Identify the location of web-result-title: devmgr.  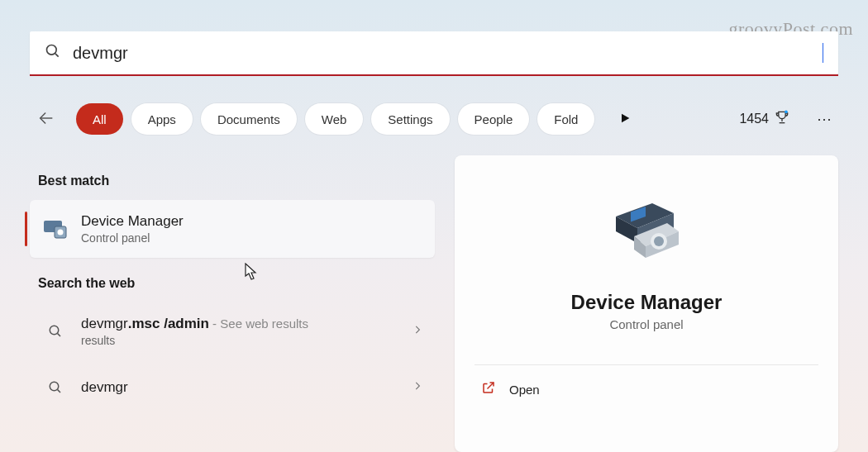
(246, 388).